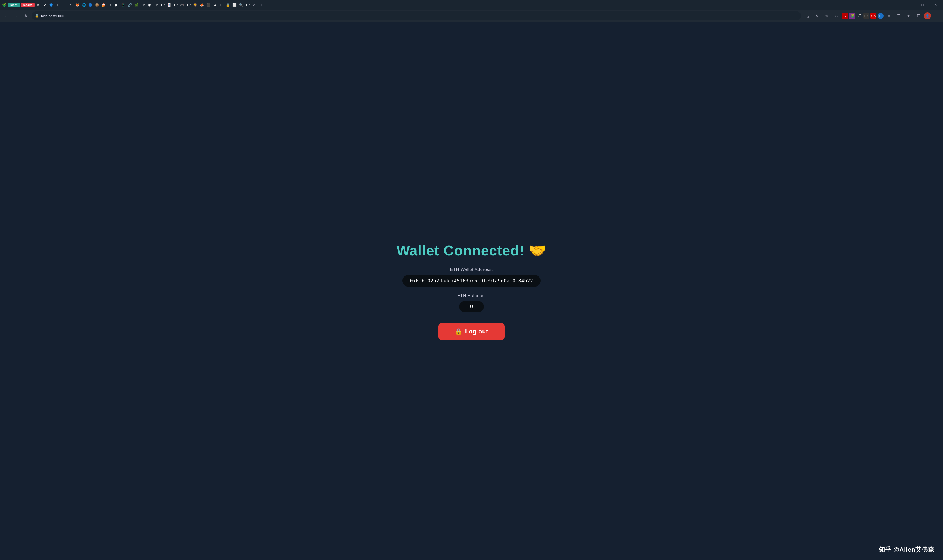  What do you see at coordinates (472, 269) in the screenshot?
I see `wallet-address-label: ETH Wallet Address:` at bounding box center [472, 269].